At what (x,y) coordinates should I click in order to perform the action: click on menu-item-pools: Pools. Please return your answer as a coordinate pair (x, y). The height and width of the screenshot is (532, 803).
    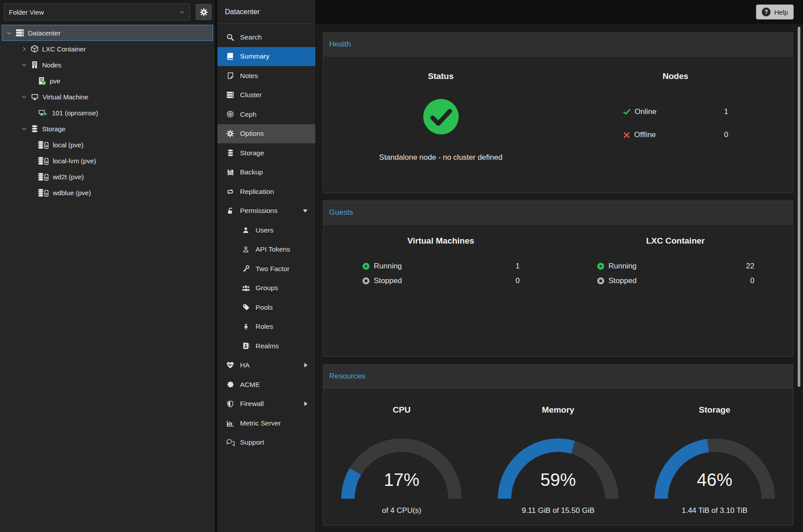
    Looking at the image, I should click on (266, 307).